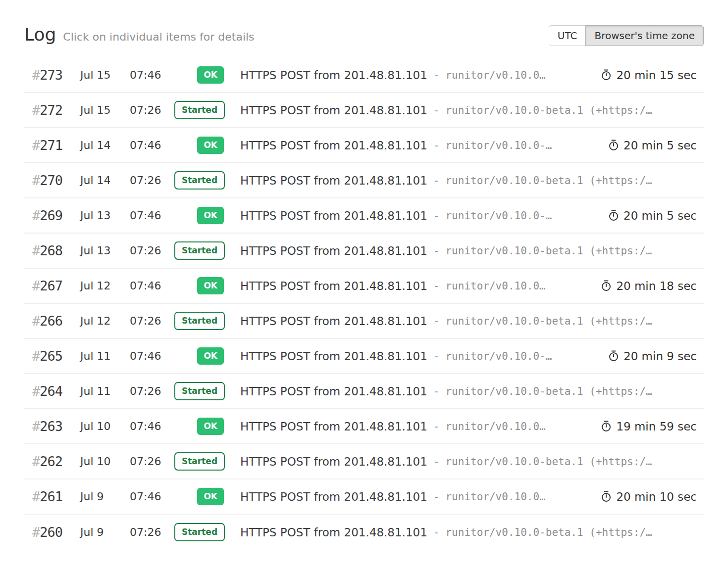  Describe the element at coordinates (364, 75) in the screenshot. I see `log-row: #273 Jul 15 07:46 OK HTTPS POST from 201…` at that location.